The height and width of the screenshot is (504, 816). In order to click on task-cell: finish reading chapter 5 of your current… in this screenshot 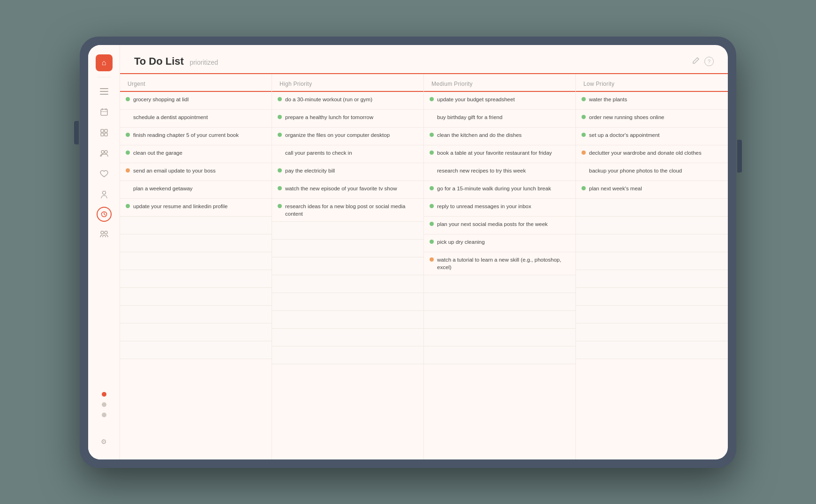, I will do `click(196, 136)`.